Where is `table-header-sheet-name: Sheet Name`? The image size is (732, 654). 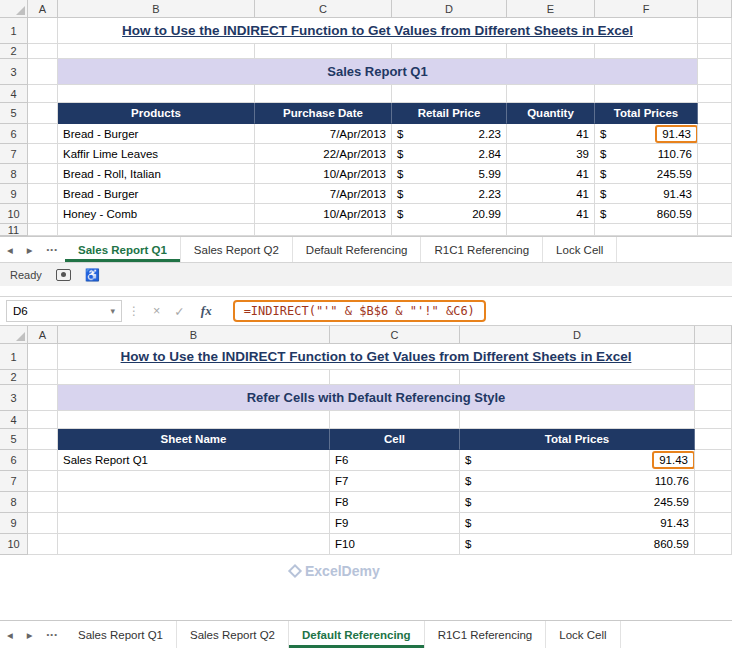 table-header-sheet-name: Sheet Name is located at coordinates (194, 440).